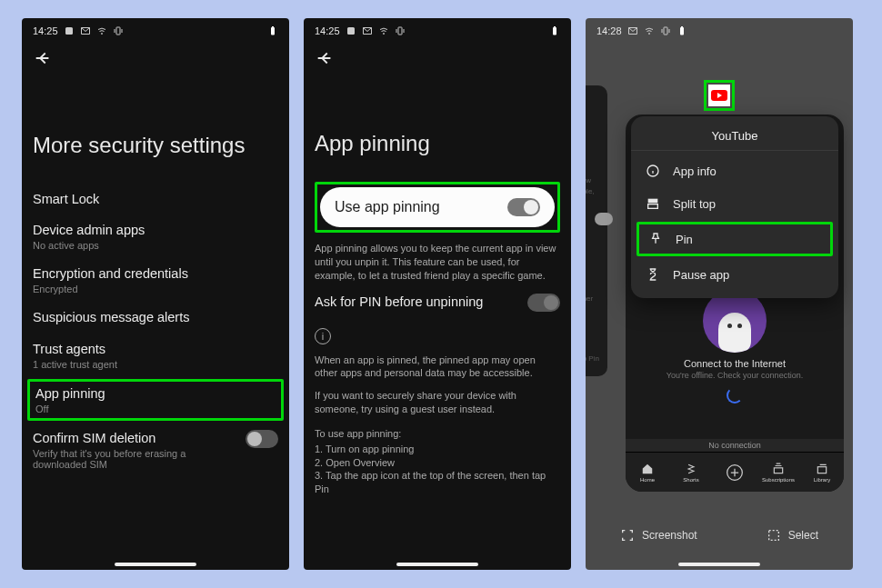  I want to click on nav-shorts: Shorts, so click(691, 473).